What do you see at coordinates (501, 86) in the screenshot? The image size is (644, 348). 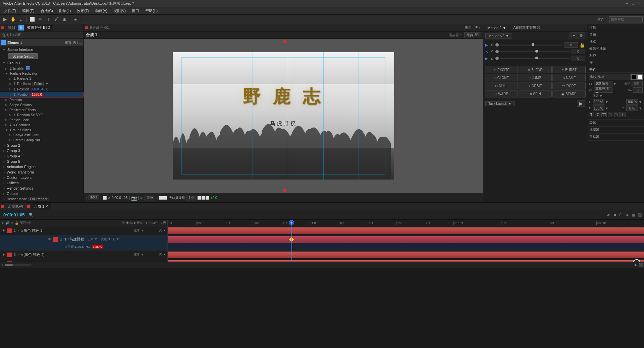 I see `null-button: ⊘ NULL` at bounding box center [501, 86].